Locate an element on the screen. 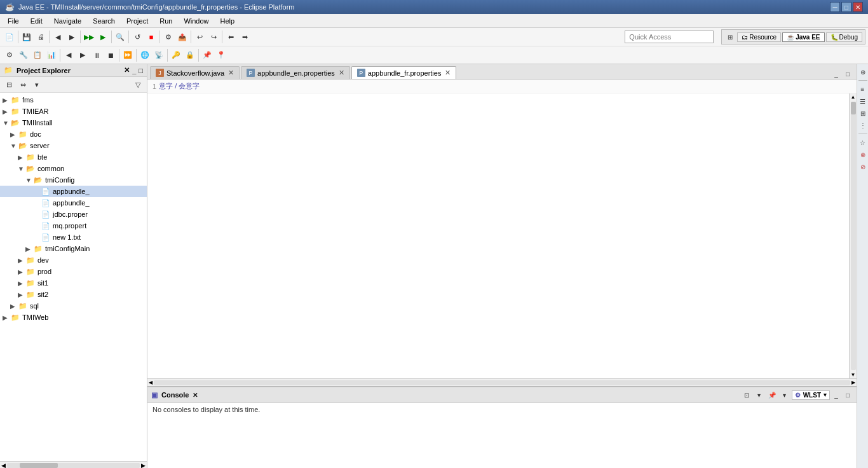  right-panel-icon-7: ⊗ is located at coordinates (863, 155).